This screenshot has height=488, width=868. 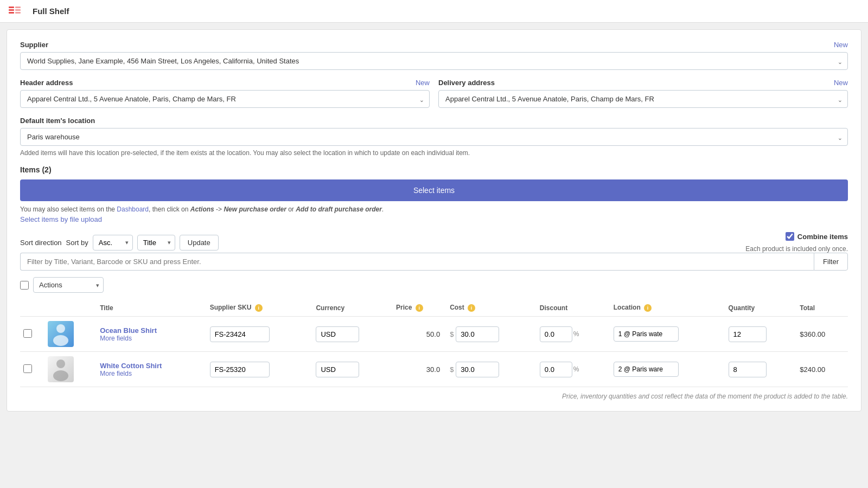 What do you see at coordinates (419, 308) in the screenshot?
I see `price-info-icon: i` at bounding box center [419, 308].